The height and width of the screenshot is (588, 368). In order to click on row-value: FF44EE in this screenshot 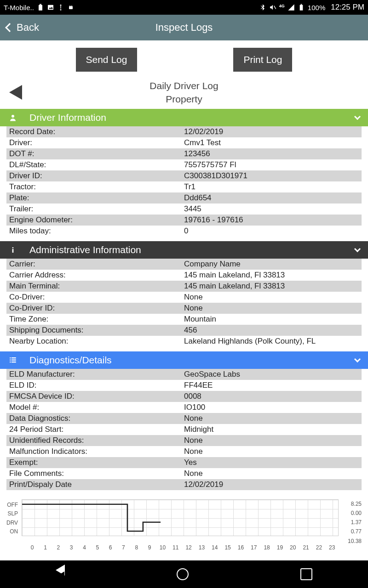, I will do `click(271, 385)`.